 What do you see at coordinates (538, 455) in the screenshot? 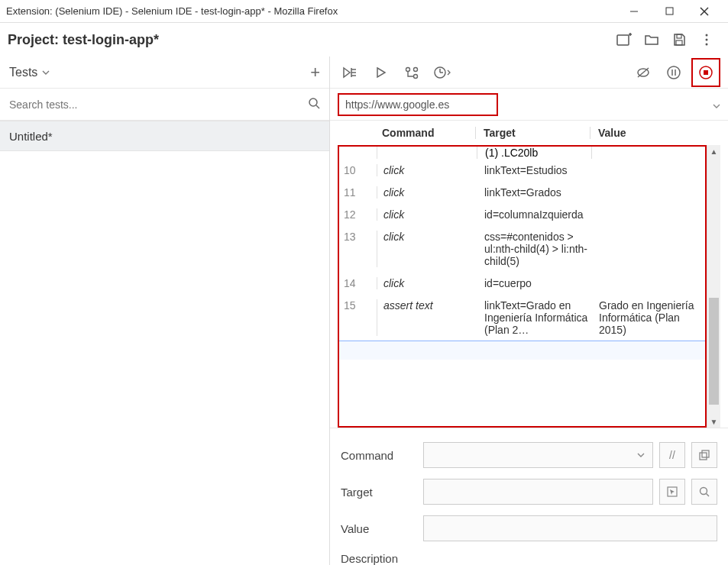
I see `detail-command-select` at bounding box center [538, 455].